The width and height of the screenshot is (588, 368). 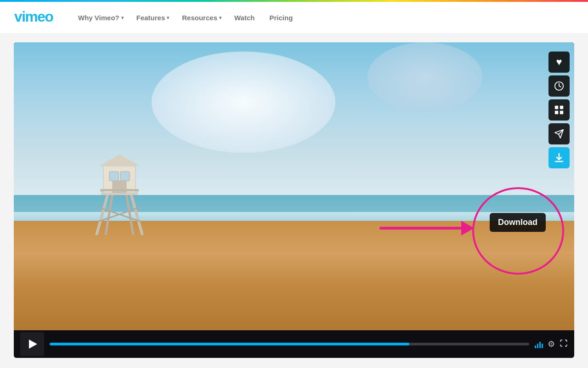 I want to click on download-icon-button, so click(x=559, y=158).